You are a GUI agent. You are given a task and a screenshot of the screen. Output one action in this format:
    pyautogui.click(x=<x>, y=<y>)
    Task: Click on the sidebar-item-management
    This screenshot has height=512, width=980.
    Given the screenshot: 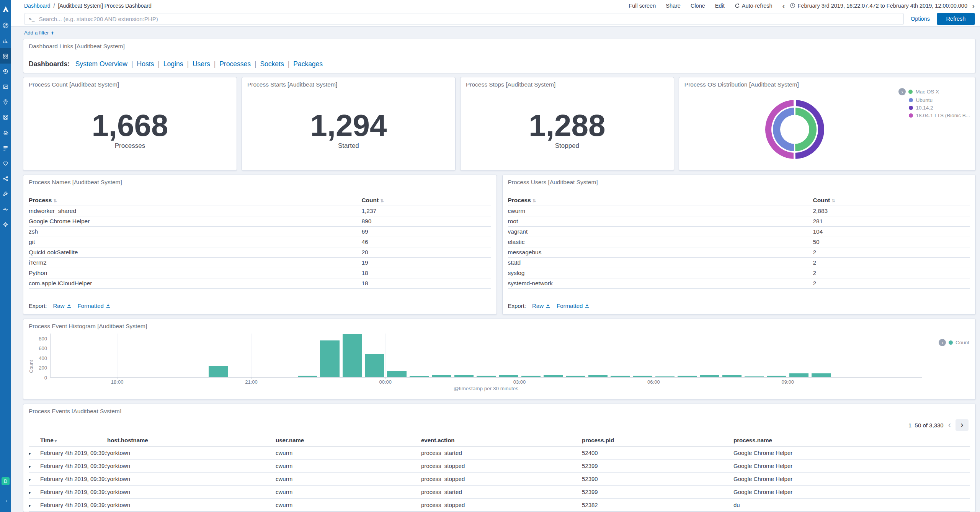 What is the action you would take?
    pyautogui.click(x=5, y=224)
    